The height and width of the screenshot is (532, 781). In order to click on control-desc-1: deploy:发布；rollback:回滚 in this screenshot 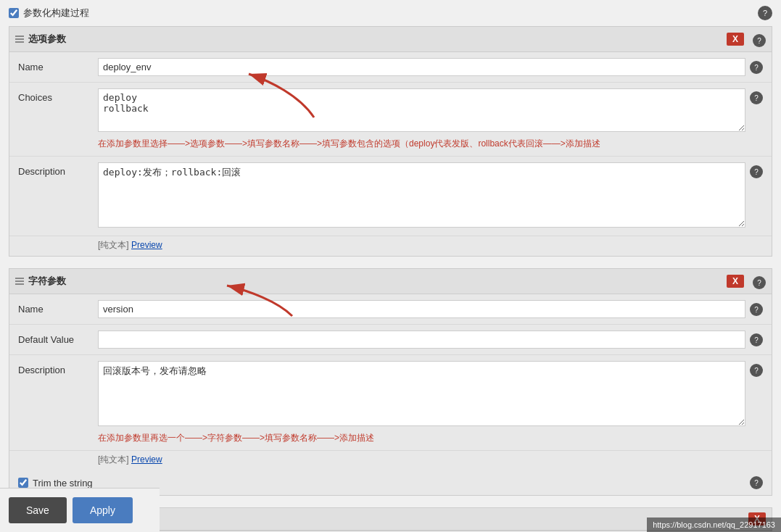, I will do `click(422, 196)`.